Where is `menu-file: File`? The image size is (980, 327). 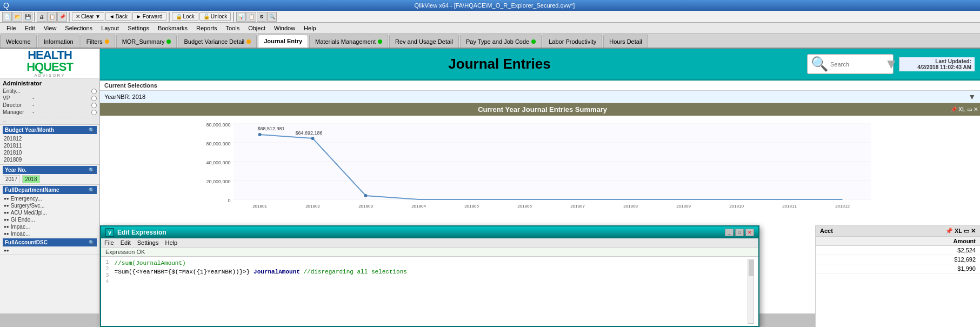
menu-file: File is located at coordinates (11, 28).